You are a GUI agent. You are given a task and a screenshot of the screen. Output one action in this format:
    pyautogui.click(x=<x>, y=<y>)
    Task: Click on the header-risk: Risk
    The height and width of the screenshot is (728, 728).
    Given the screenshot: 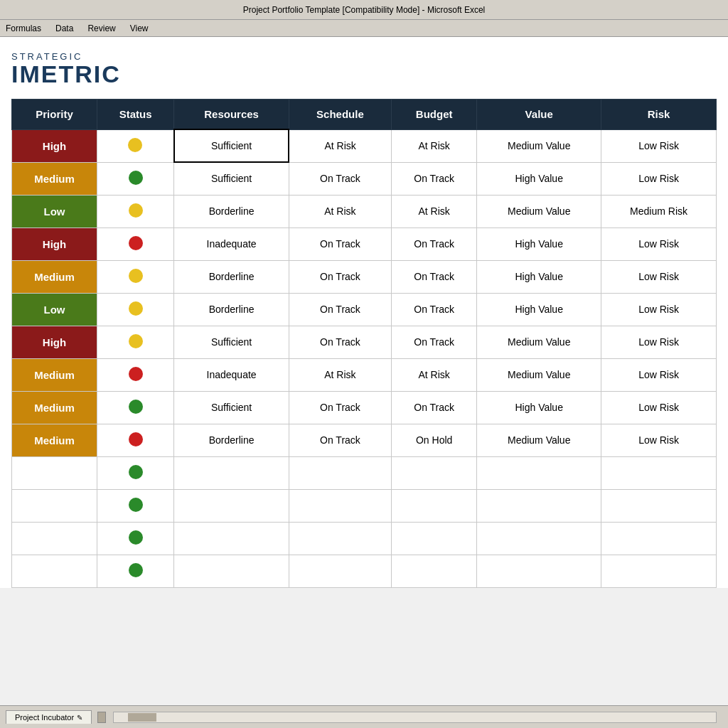 What is the action you would take?
    pyautogui.click(x=659, y=115)
    